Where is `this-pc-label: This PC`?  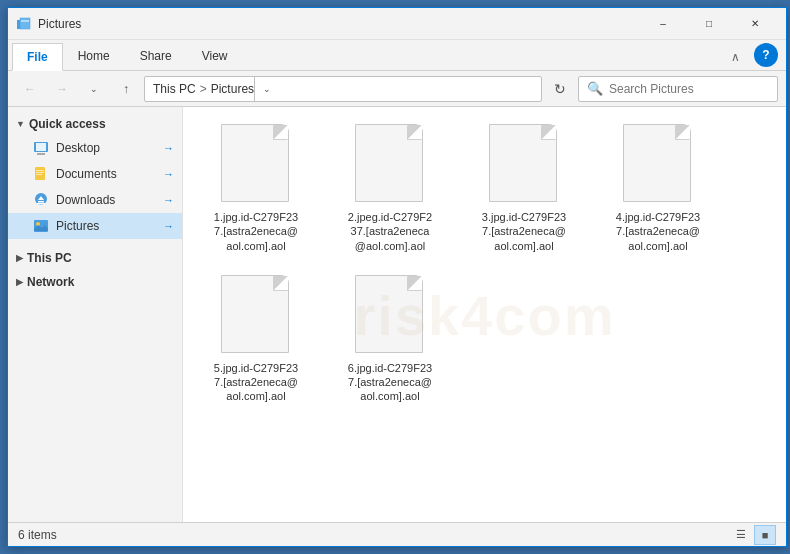 this-pc-label: This PC is located at coordinates (50, 258).